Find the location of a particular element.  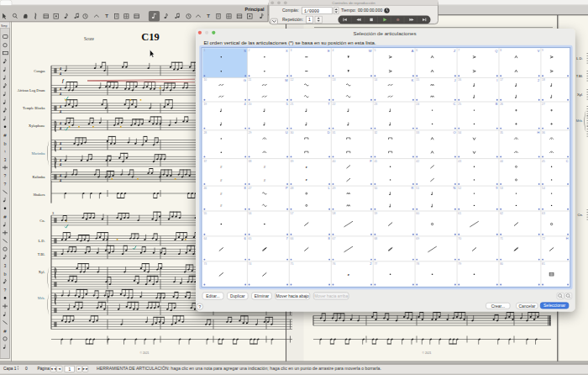

svg-text: M is located at coordinates (286, 81).